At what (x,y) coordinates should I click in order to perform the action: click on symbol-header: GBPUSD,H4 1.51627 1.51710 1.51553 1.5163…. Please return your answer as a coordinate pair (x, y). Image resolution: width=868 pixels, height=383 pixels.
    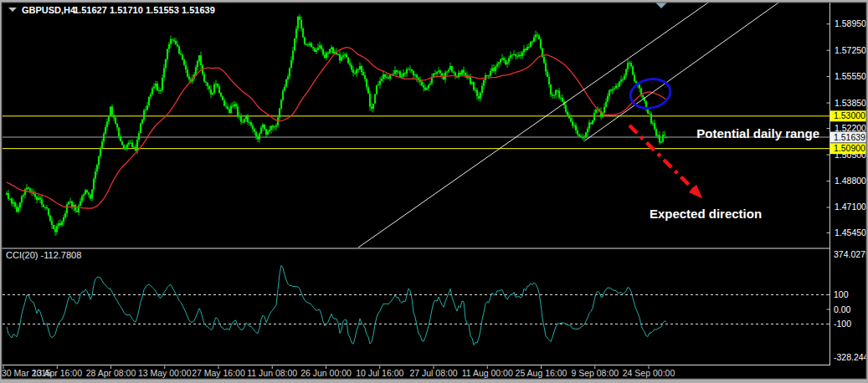
    Looking at the image, I should click on (112, 10).